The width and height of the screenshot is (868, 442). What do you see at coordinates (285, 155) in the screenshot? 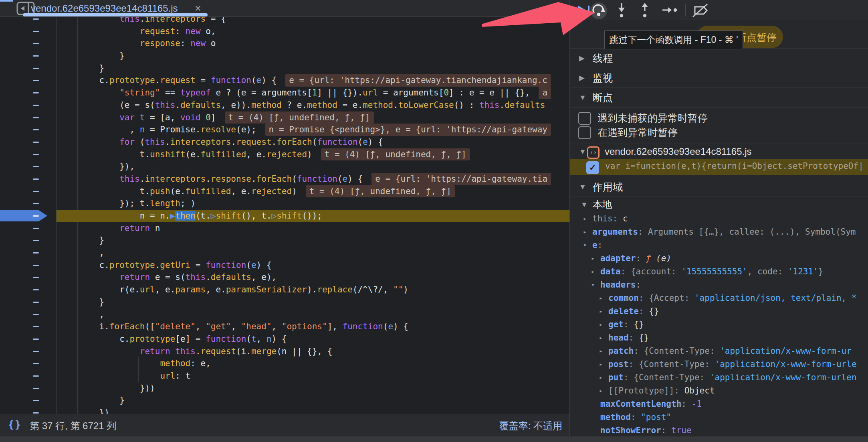
I see `code-line: t.unshift(e.fulfilled, e.rejected)t = (4…` at bounding box center [285, 155].